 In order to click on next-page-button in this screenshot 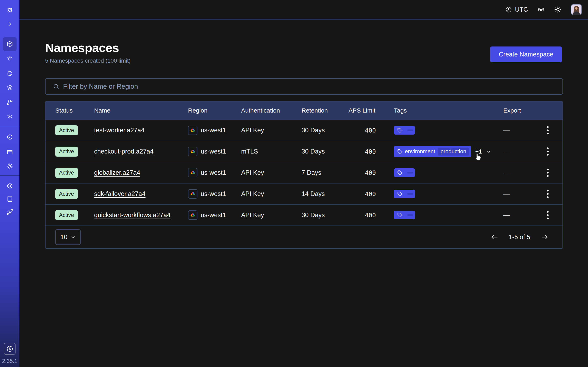, I will do `click(545, 237)`.